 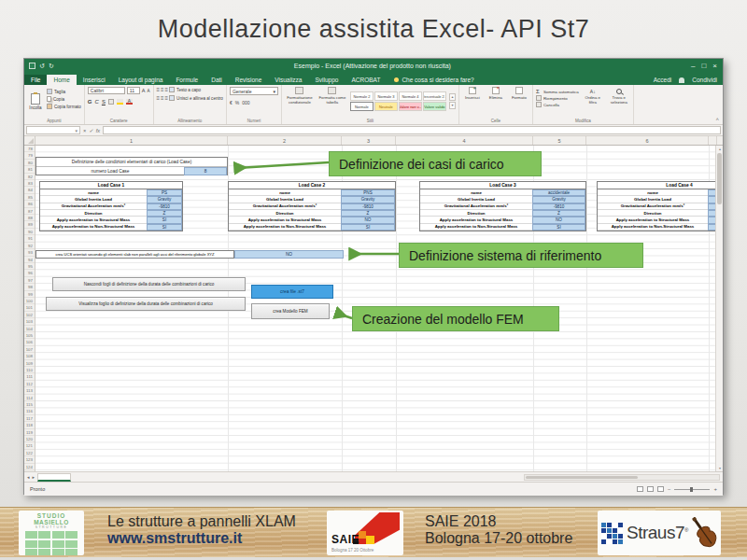 What do you see at coordinates (496, 101) in the screenshot?
I see `delete-cells-button: Elimina` at bounding box center [496, 101].